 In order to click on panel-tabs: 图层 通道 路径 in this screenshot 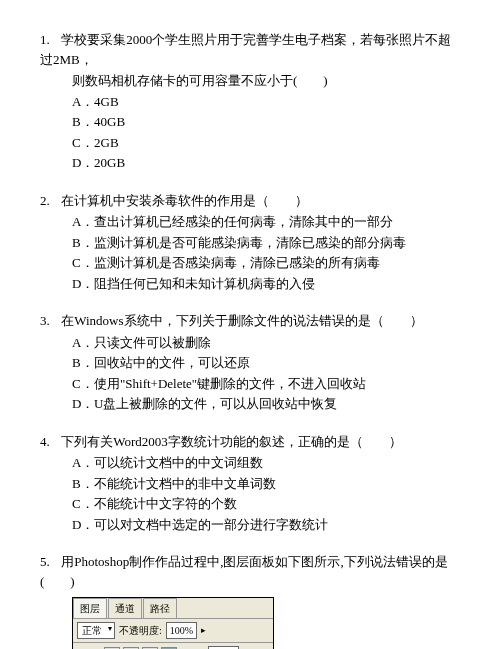, I will do `click(173, 608)`.